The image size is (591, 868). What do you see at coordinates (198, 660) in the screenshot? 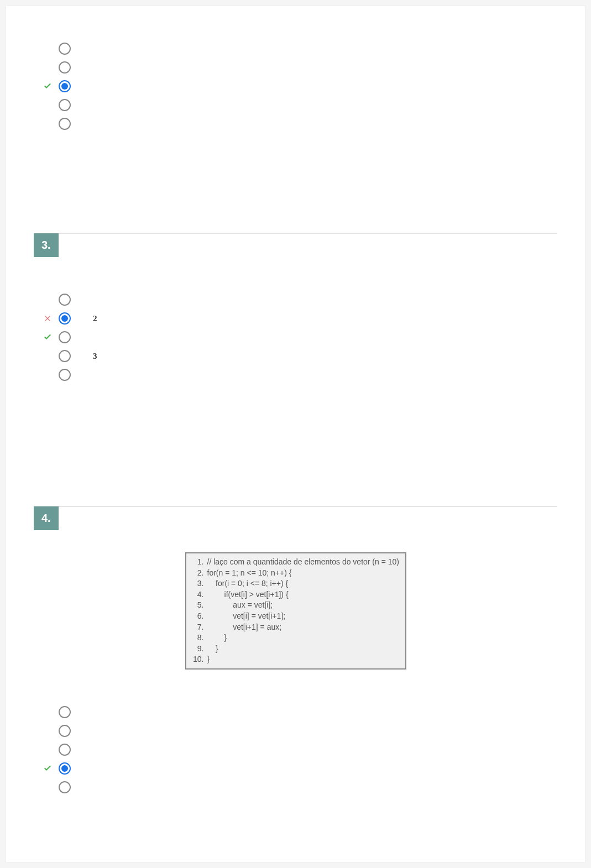
I see `line-number: 10.` at bounding box center [198, 660].